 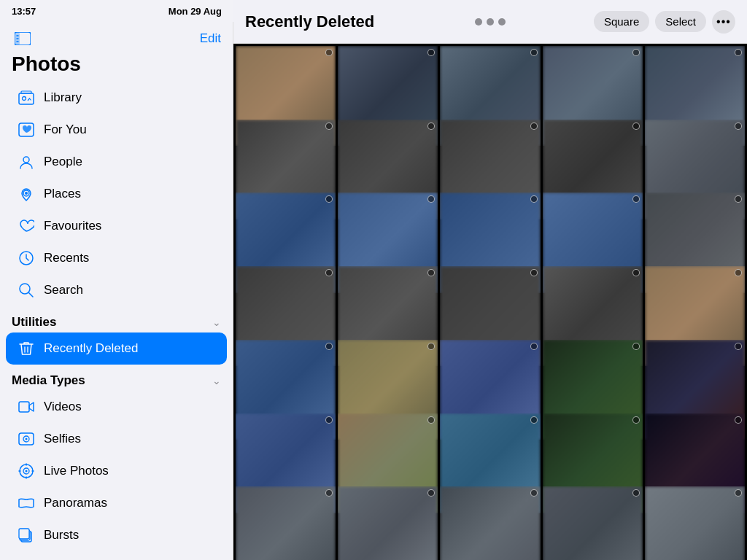 What do you see at coordinates (117, 130) in the screenshot?
I see `sidebar-item-for-you: For You` at bounding box center [117, 130].